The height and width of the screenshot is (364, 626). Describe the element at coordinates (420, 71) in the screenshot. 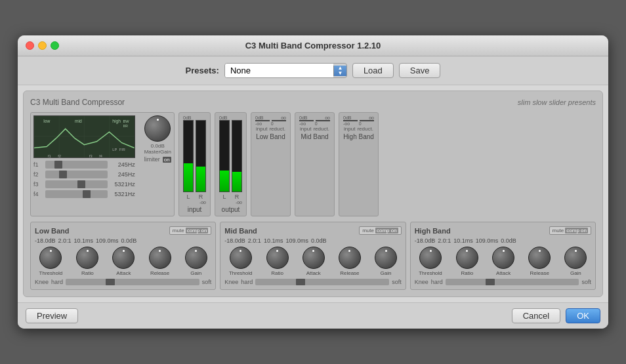

I see `save-button: Save` at that location.